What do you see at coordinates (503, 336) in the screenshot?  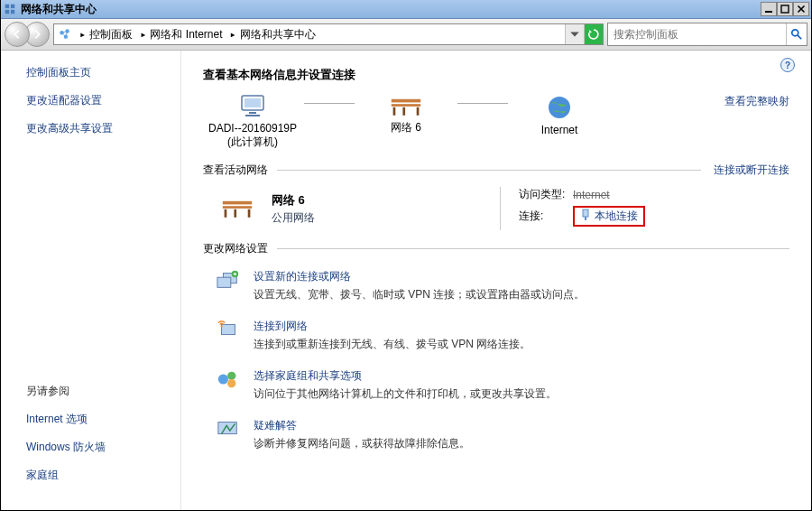 I see `setting-item-connect: 连接到网络 连接到或重新连接到无线、有线、拨号或 VPN 网络连接。` at bounding box center [503, 336].